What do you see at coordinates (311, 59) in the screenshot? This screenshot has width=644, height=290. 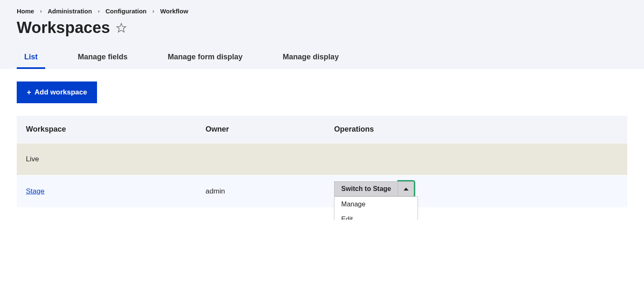 I see `tab-manage-display: Manage display` at bounding box center [311, 59].